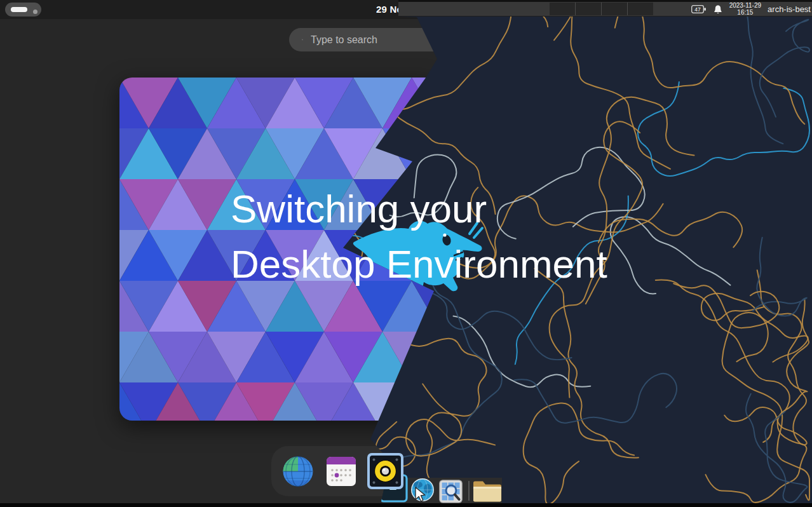  Describe the element at coordinates (469, 490) in the screenshot. I see `panel-separator` at that location.